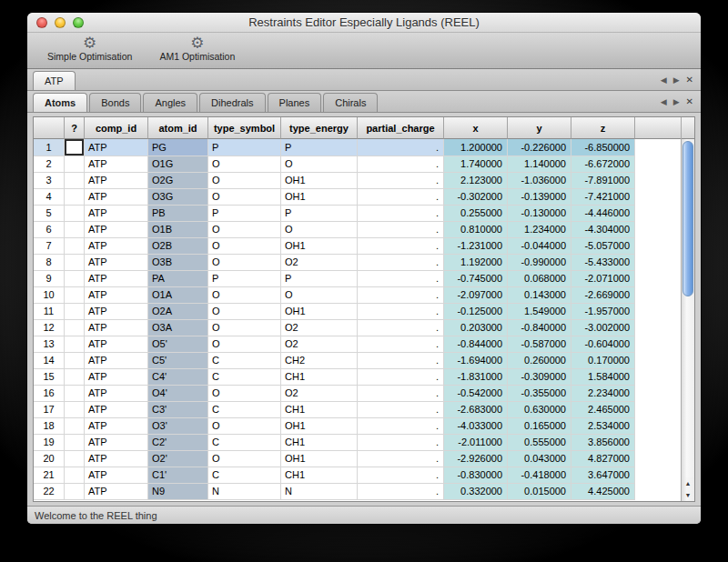  Describe the element at coordinates (603, 214) in the screenshot. I see `z-cell: -4.446000` at that location.